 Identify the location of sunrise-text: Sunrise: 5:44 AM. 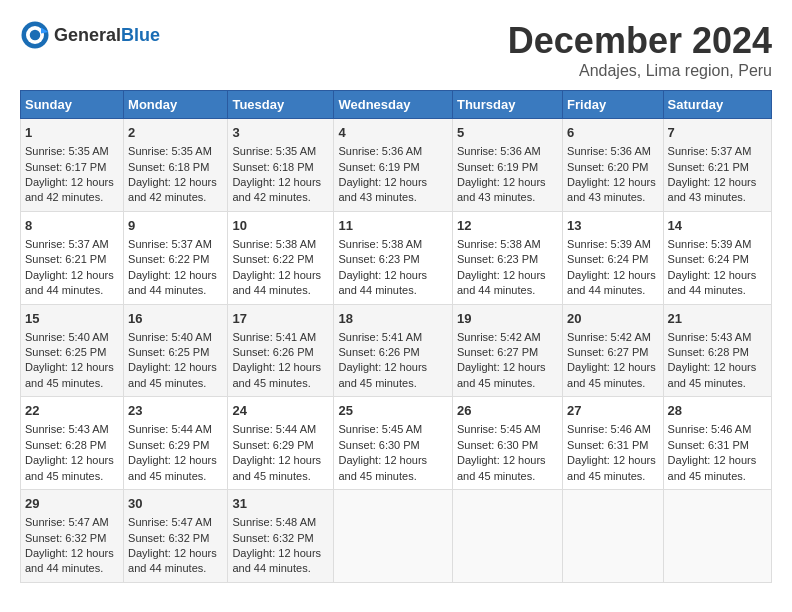
(170, 429).